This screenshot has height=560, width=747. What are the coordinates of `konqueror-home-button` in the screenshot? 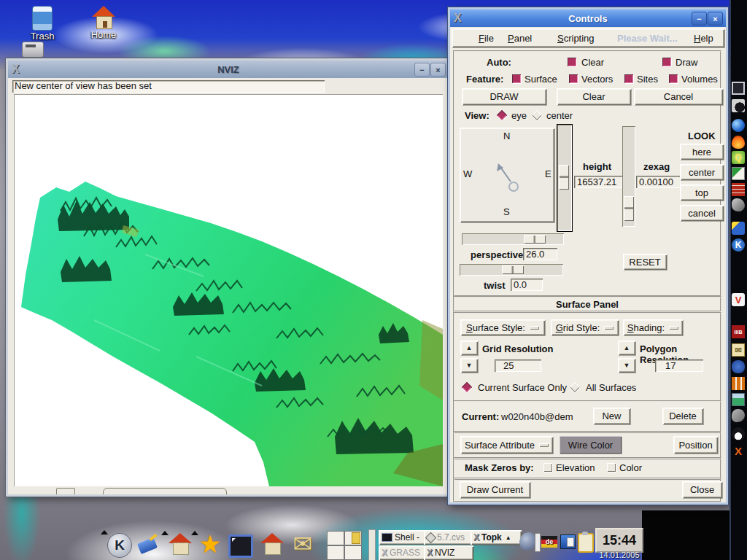 It's located at (272, 544).